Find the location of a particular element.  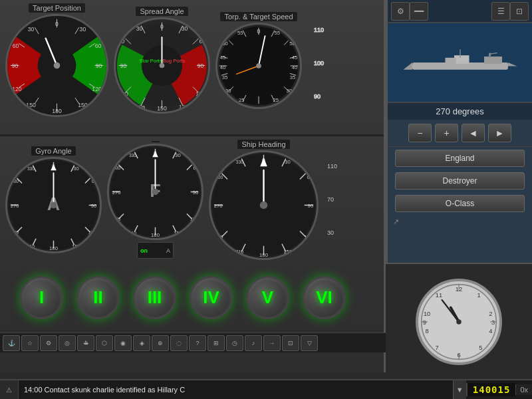

svg-text: 45 is located at coordinates (295, 57).